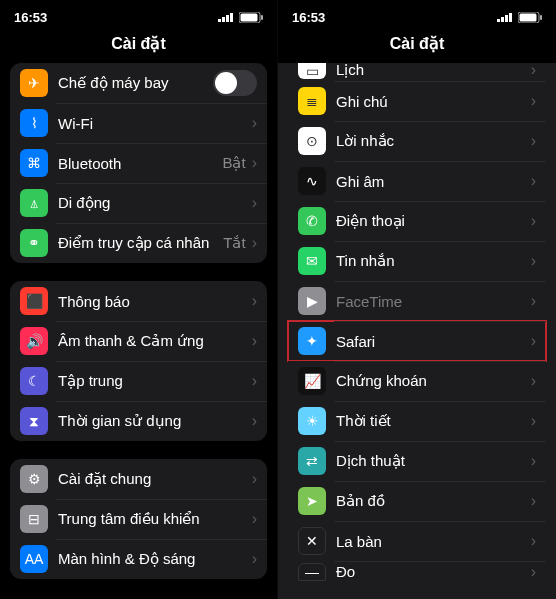 The image size is (556, 599). Describe the element at coordinates (155, 302) in the screenshot. I see `row-label: Thông báo` at that location.